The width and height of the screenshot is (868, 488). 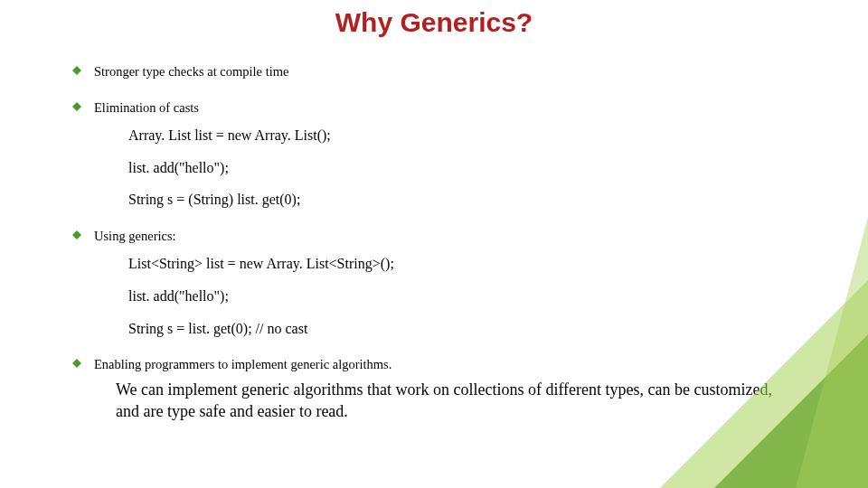 What do you see at coordinates (136, 236) in the screenshot?
I see `bullet-text: Using generics:` at bounding box center [136, 236].